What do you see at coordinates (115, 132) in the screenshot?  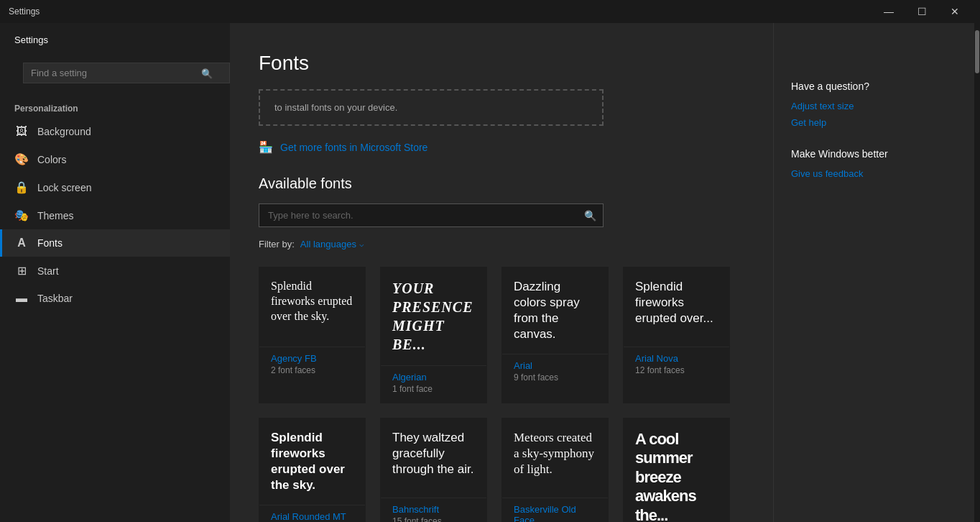 I see `sidebar-item-background: 🖼 Background` at bounding box center [115, 132].